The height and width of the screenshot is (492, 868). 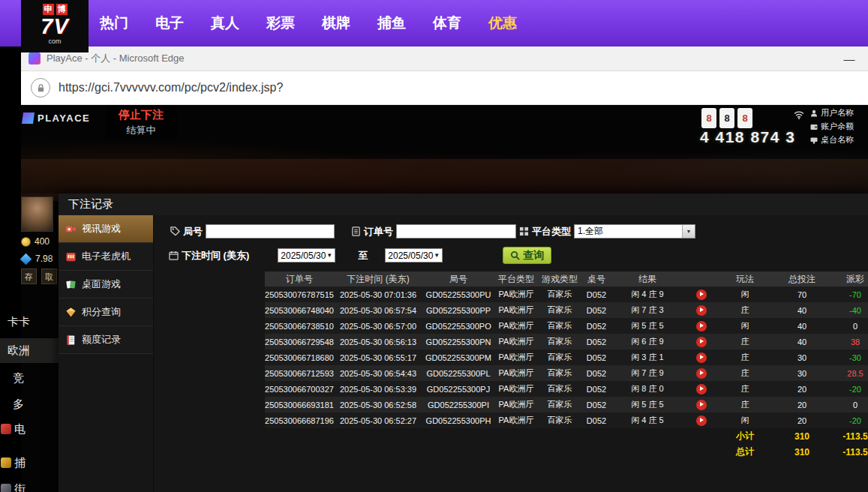 What do you see at coordinates (29, 351) in the screenshot?
I see `hall-item-europe: 欧洲` at bounding box center [29, 351].